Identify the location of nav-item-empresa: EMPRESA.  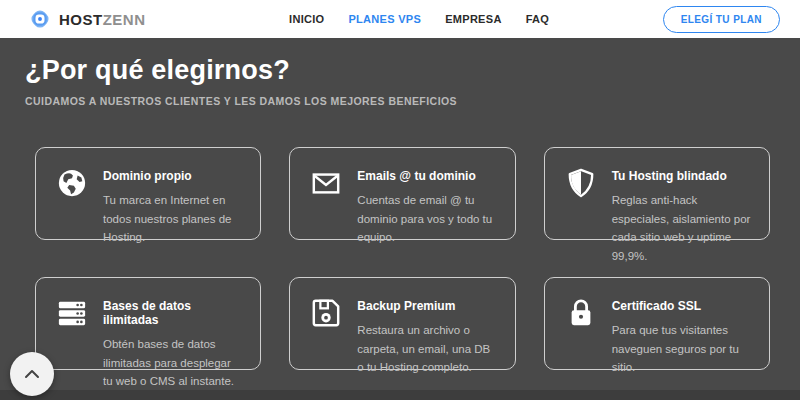
(474, 19).